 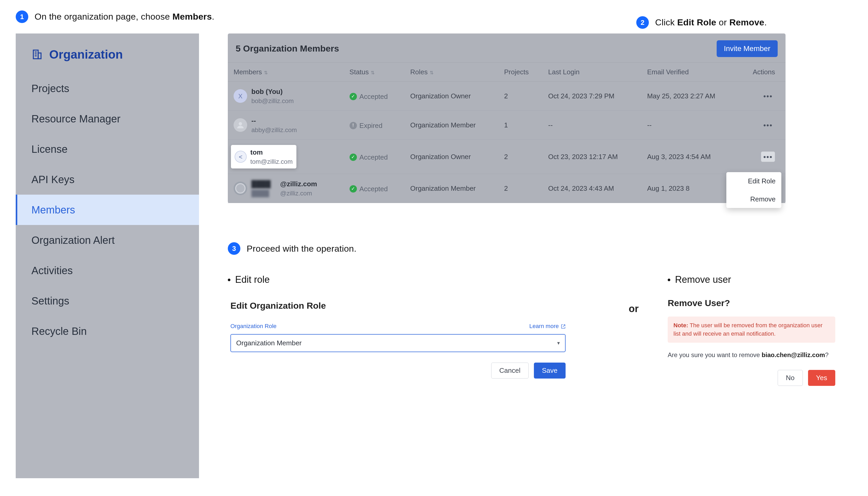 I want to click on col-status: Status⇅, so click(x=374, y=72).